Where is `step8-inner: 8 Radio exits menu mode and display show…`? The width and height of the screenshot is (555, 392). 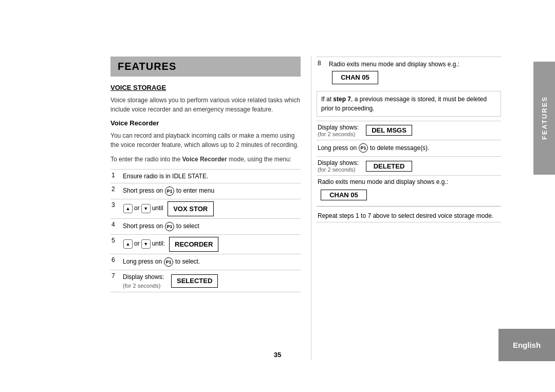 step8-inner: 8 Radio exits menu mode and display show… is located at coordinates (409, 72).